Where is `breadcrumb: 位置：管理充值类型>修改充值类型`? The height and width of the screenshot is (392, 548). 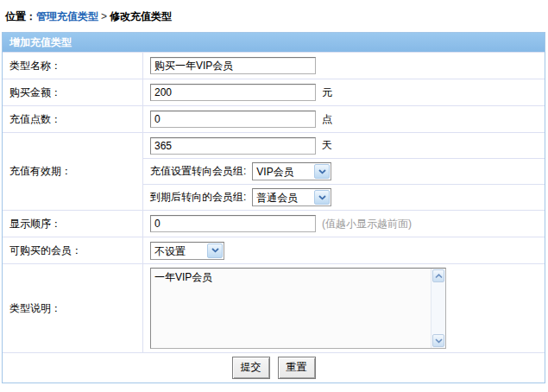 breadcrumb: 位置：管理充值类型>修改充值类型 is located at coordinates (274, 16).